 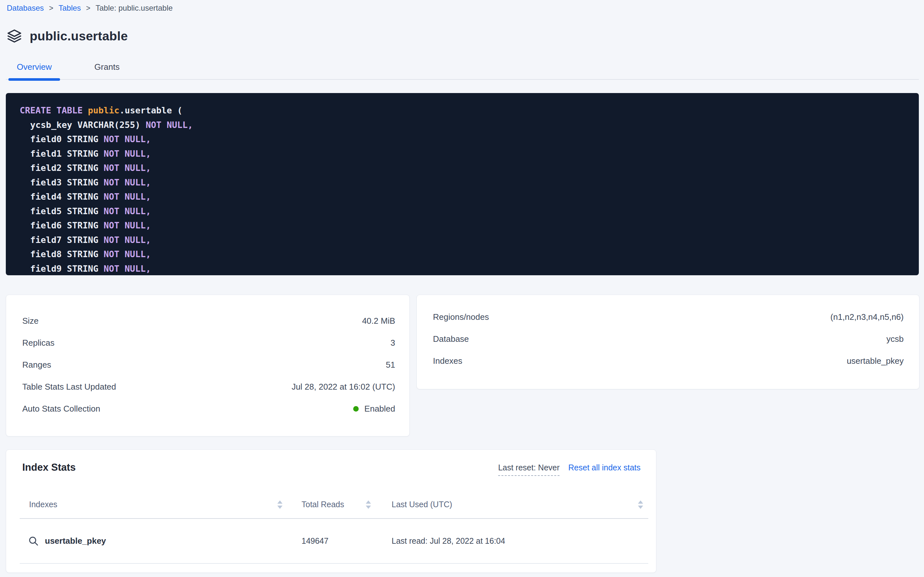 What do you see at coordinates (49, 467) in the screenshot?
I see `index-stats-title: Index Stats` at bounding box center [49, 467].